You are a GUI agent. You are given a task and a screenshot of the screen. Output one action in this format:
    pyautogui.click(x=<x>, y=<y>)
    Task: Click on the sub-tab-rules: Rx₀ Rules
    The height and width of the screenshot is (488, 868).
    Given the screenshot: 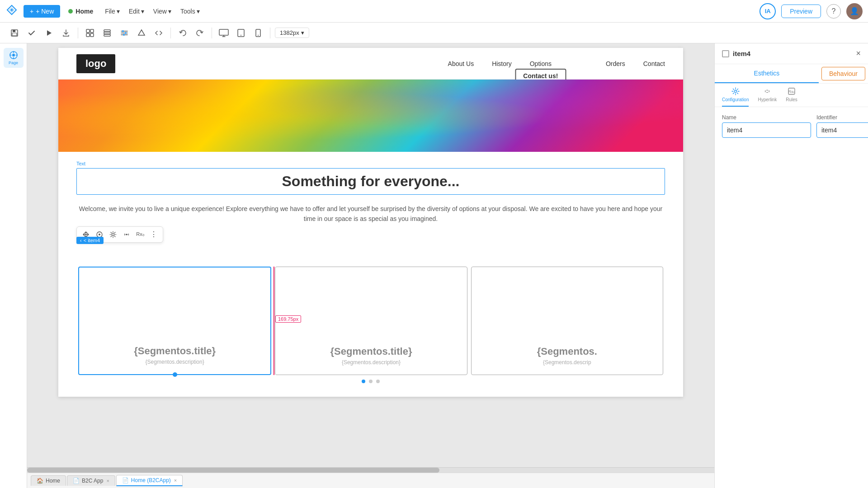 What is the action you would take?
    pyautogui.click(x=792, y=97)
    